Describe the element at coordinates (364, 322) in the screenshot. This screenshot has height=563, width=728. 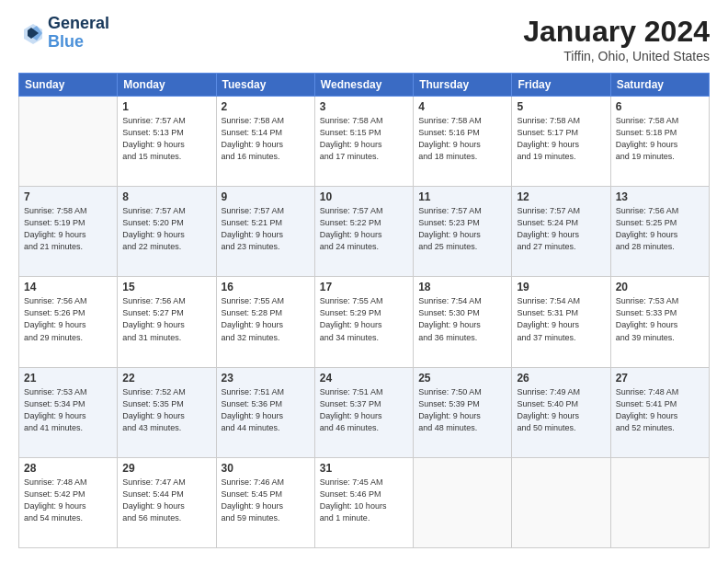
I see `calendar-cell: 17Sunrise: 7:55 AMSunset: 5:29 PMDayligh…` at that location.